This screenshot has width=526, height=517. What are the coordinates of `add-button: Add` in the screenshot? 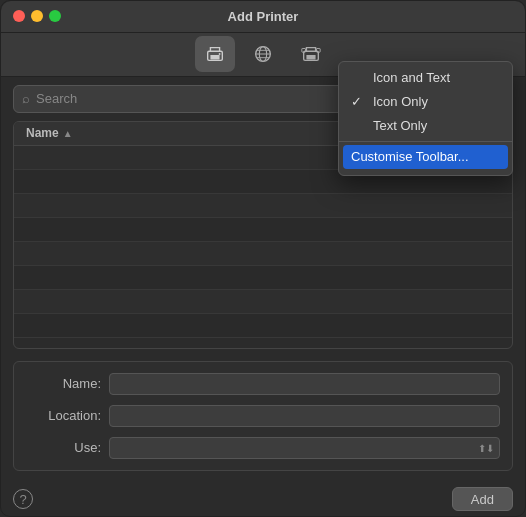 It's located at (482, 499).